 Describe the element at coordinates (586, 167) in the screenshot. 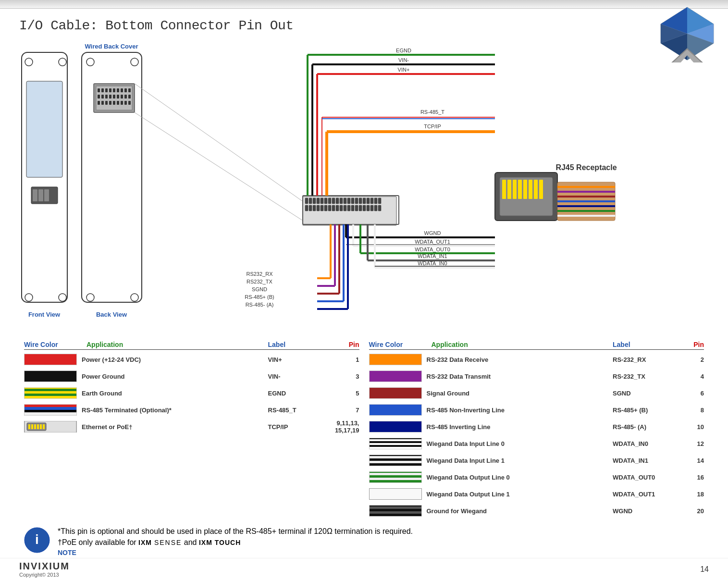

I see `svg-text: RJ45 Receptacle` at that location.